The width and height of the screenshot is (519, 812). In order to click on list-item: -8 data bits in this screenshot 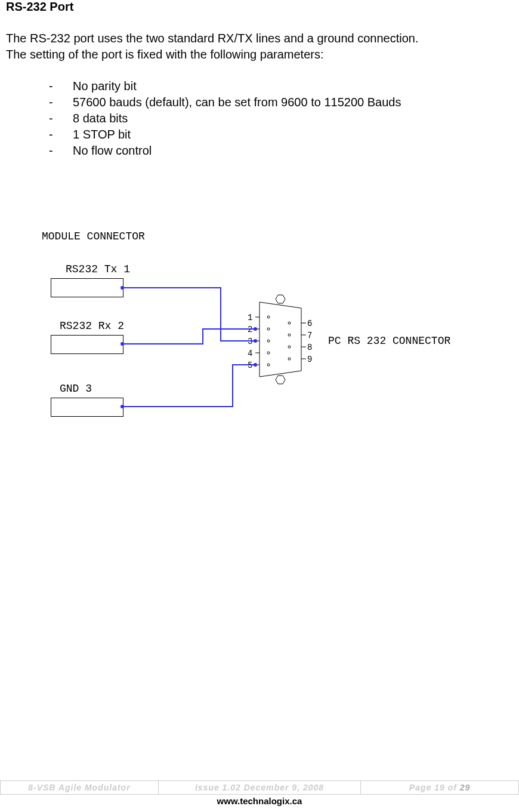, I will do `click(281, 118)`.